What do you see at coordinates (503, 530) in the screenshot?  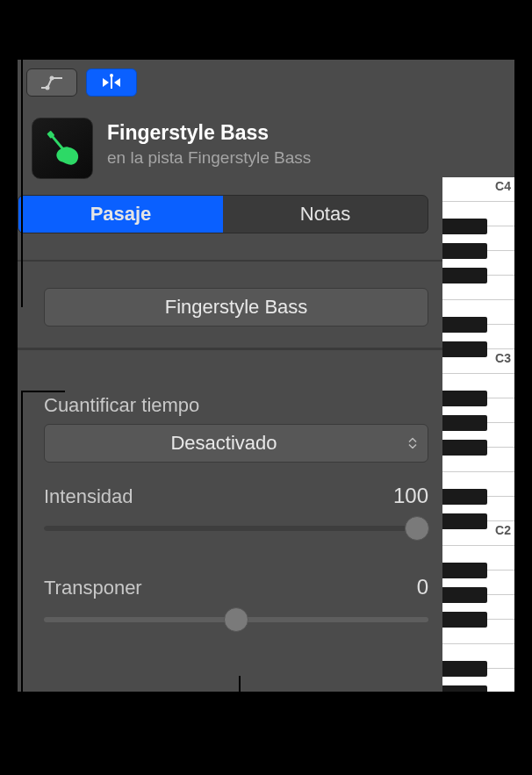 I see `key-label: C2` at bounding box center [503, 530].